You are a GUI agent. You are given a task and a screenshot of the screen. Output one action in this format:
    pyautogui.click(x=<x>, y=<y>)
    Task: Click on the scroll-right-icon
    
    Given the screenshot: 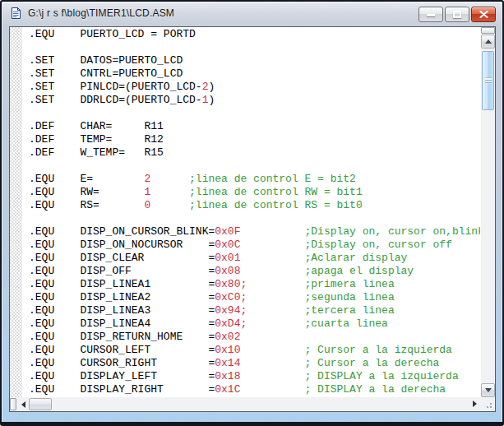 What is the action you would take?
    pyautogui.click(x=475, y=404)
    